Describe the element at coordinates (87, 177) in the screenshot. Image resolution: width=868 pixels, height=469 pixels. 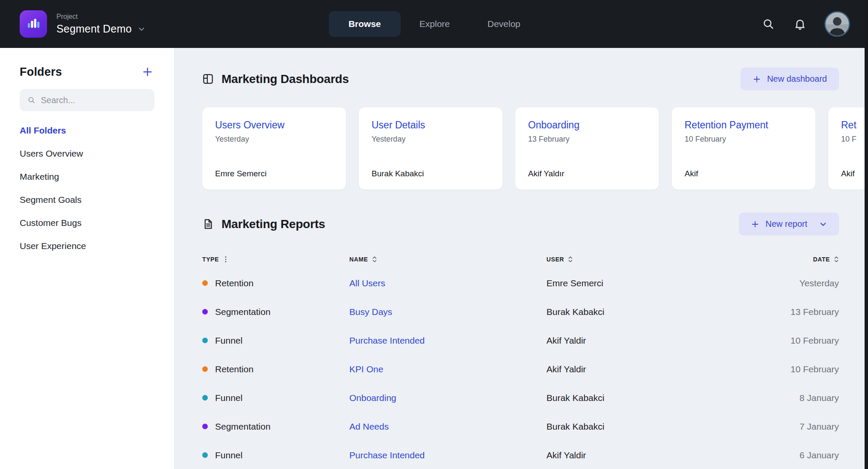
I see `sidebar-folder-item: Marketing` at that location.